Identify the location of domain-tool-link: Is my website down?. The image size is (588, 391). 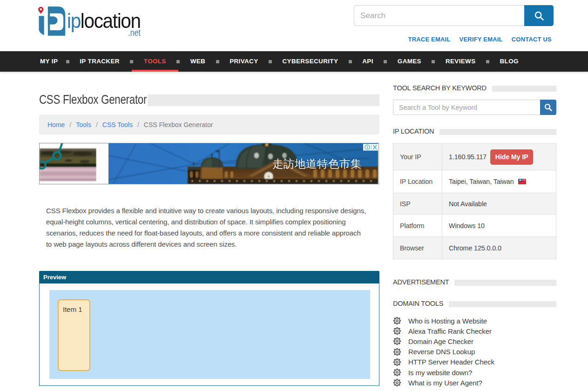
(440, 372).